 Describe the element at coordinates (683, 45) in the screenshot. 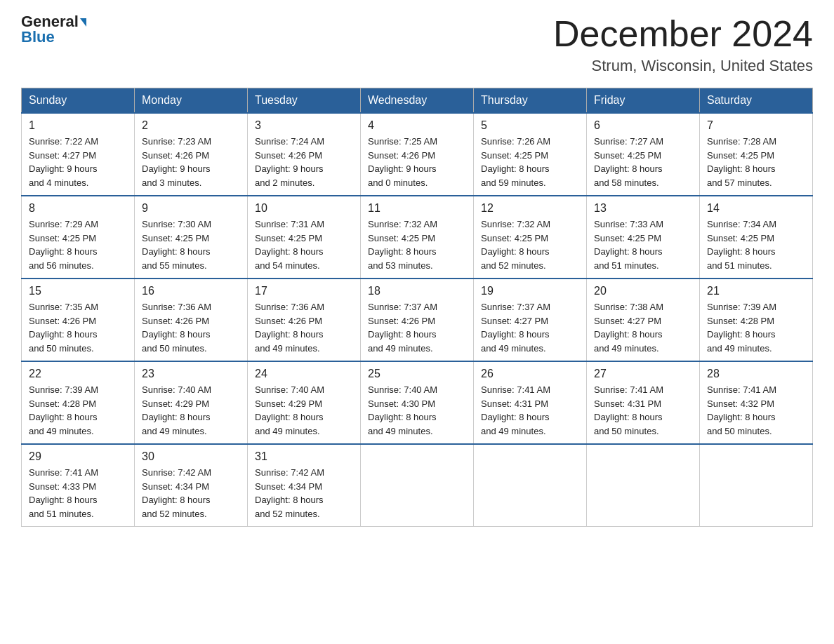

I see `title-area: December 2024 Strum, Wisconsin, United S…` at that location.